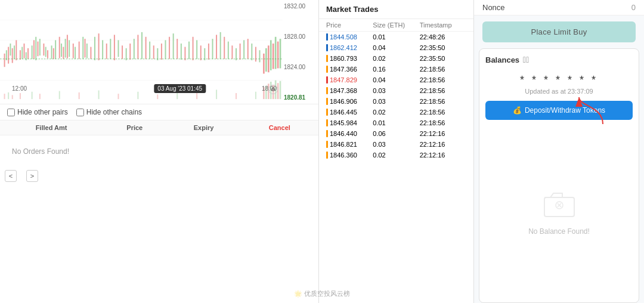 The width and height of the screenshot is (644, 303). Describe the element at coordinates (396, 37) in the screenshot. I see `trade-row: 1844.508 0.01 22:48:26` at that location.